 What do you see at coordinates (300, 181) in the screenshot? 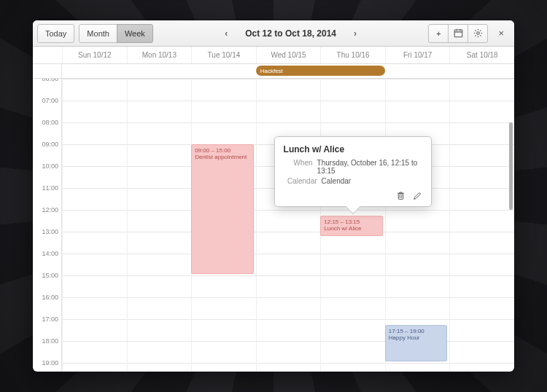
I see `popover-calendar-key: Calendar` at bounding box center [300, 181].